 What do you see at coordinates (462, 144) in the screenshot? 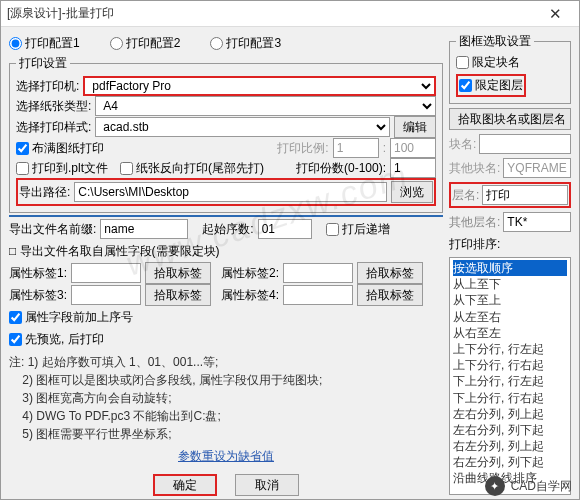
I see `block-name-label: 块名:` at bounding box center [462, 144].